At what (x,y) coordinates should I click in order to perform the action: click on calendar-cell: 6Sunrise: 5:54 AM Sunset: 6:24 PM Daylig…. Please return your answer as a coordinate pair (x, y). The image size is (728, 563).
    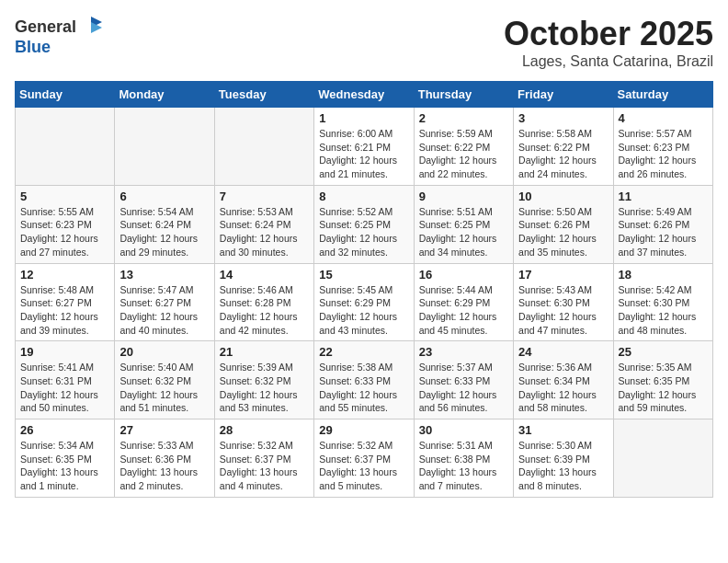
    Looking at the image, I should click on (165, 224).